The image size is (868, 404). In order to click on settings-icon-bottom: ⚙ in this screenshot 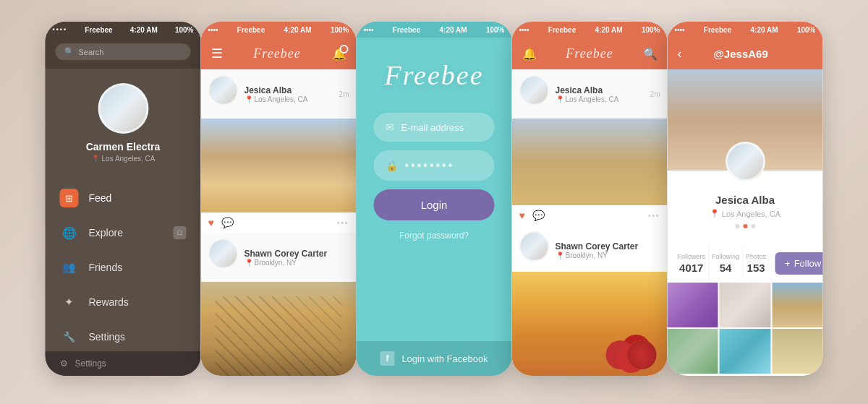, I will do `click(64, 364)`.